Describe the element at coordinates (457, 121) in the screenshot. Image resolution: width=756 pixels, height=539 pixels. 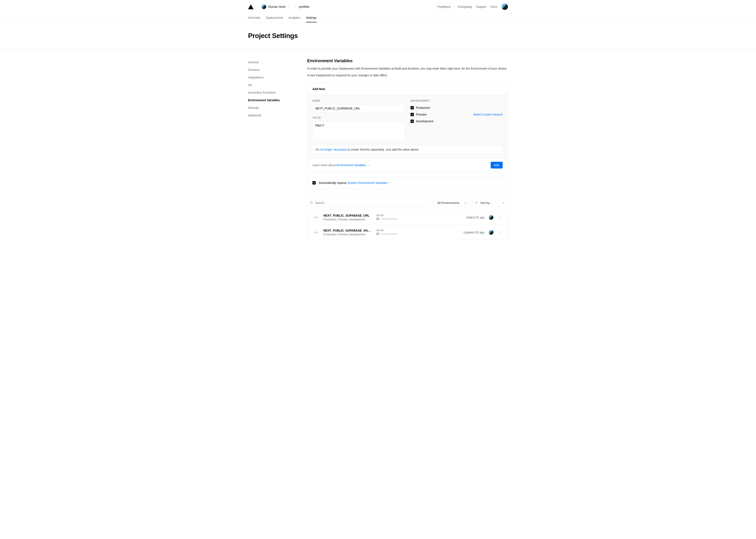
I see `env-development-row: Development` at that location.